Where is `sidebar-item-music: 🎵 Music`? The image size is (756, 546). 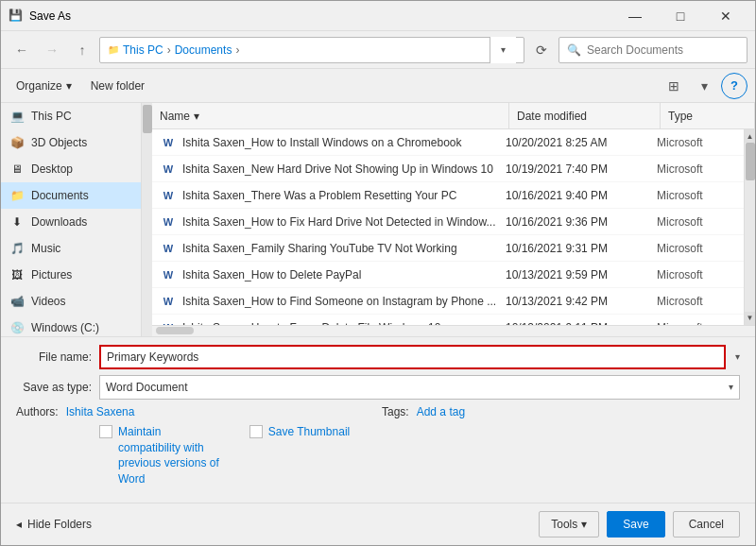
sidebar-item-music: 🎵 Music is located at coordinates (71, 248).